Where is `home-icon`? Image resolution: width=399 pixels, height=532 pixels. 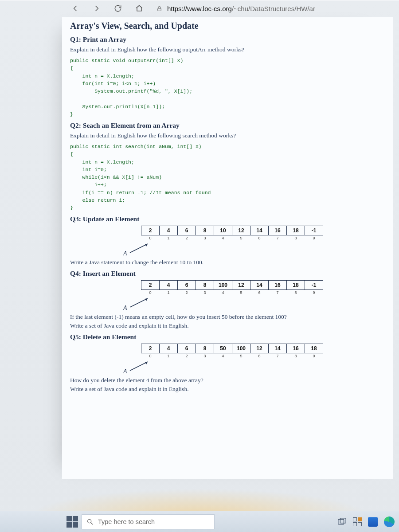 home-icon is located at coordinates (139, 8).